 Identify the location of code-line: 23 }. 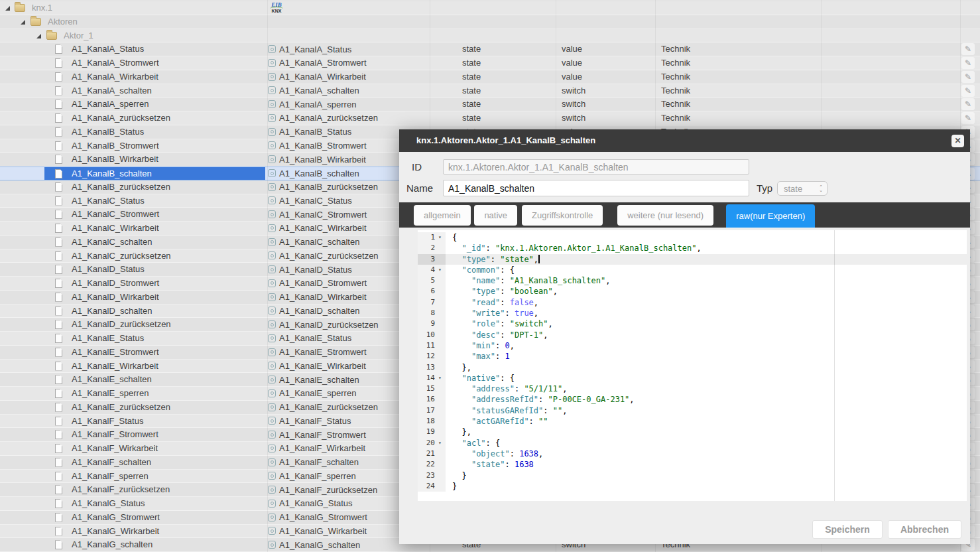
(692, 476).